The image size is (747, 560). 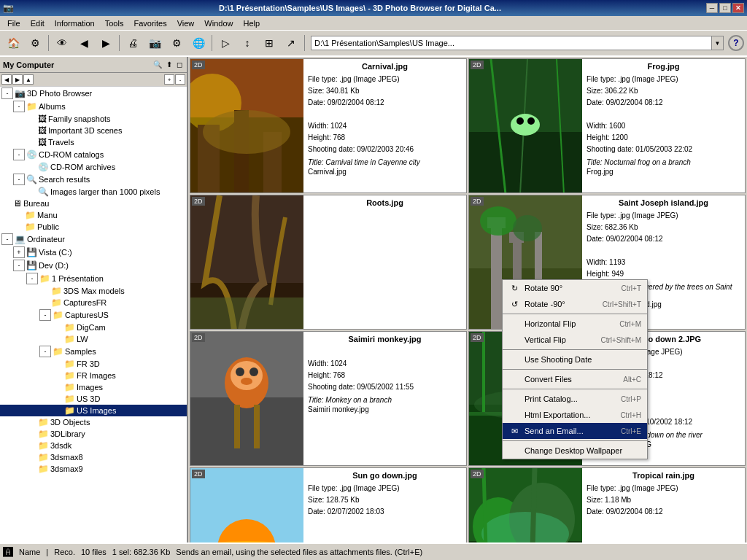 I want to click on tree-item-capturesfr: 📁 CapturesFR, so click(x=93, y=303).